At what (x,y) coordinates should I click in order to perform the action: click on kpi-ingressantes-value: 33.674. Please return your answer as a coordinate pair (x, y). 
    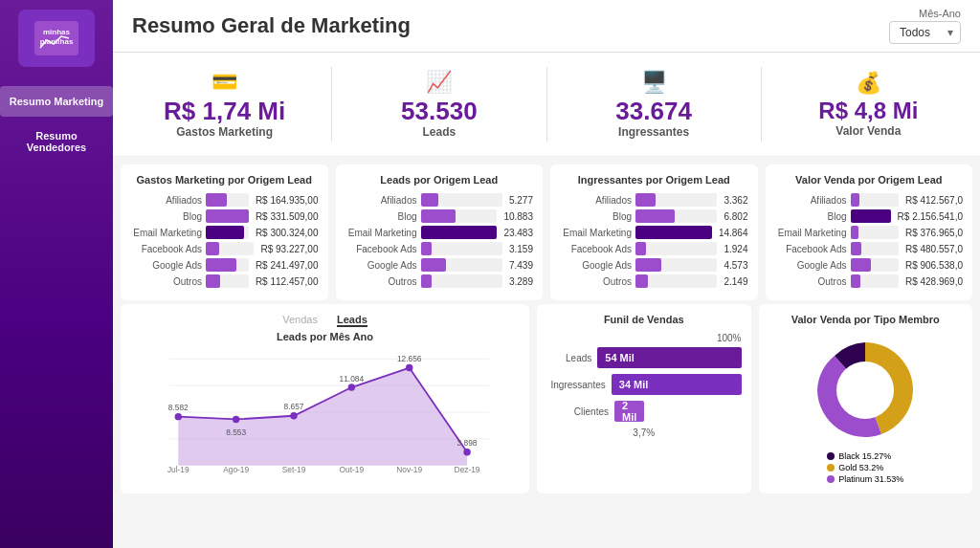
    Looking at the image, I should click on (654, 111).